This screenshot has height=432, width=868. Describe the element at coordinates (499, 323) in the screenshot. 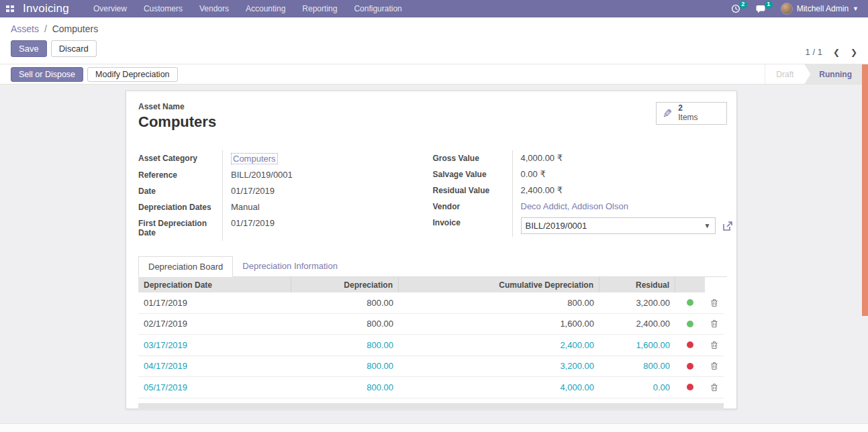

I see `cell-cumulative: 1,600.00` at that location.